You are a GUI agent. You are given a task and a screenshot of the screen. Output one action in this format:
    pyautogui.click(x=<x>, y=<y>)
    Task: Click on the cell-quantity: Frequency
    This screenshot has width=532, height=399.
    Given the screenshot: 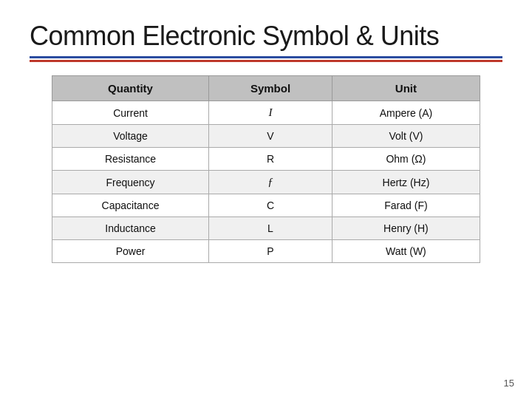 What is the action you would take?
    pyautogui.click(x=131, y=183)
    